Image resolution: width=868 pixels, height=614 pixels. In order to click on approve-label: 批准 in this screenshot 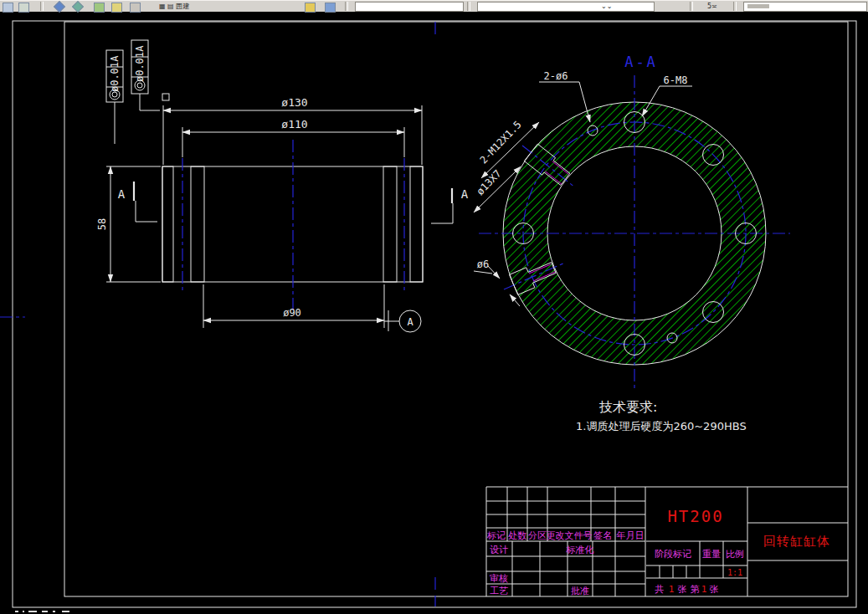, I will do `click(580, 591)`.